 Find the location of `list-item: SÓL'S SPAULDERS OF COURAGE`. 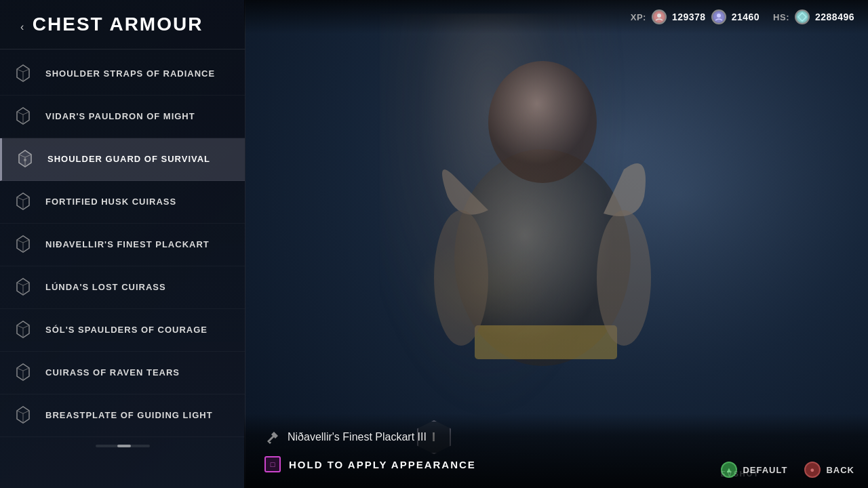

list-item: SÓL'S SPAULDERS OF COURAGE is located at coordinates (122, 331).